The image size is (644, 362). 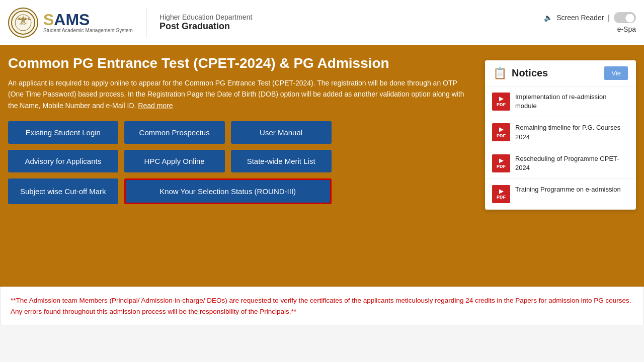 What do you see at coordinates (23, 24) in the screenshot?
I see `svg-text: GOVT` at bounding box center [23, 24].